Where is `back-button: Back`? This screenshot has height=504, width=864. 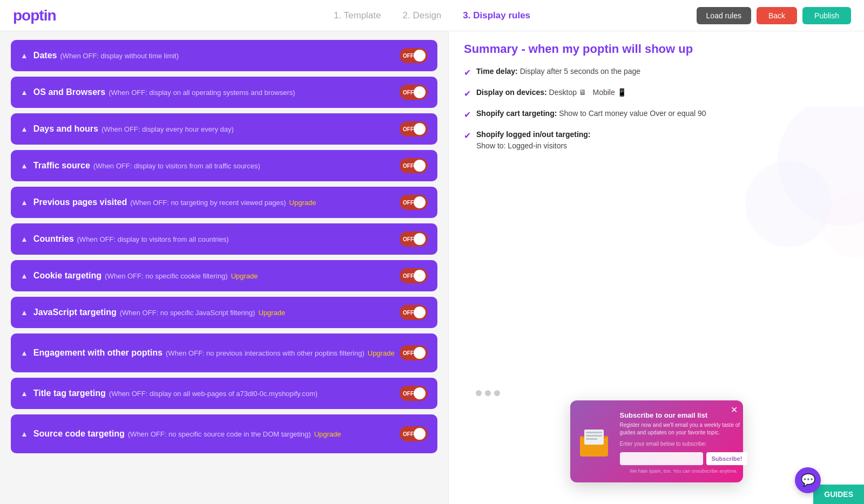
back-button: Back is located at coordinates (777, 16).